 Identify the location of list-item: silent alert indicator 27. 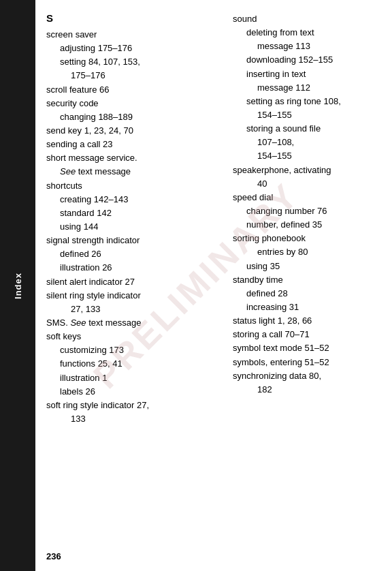
(134, 282).